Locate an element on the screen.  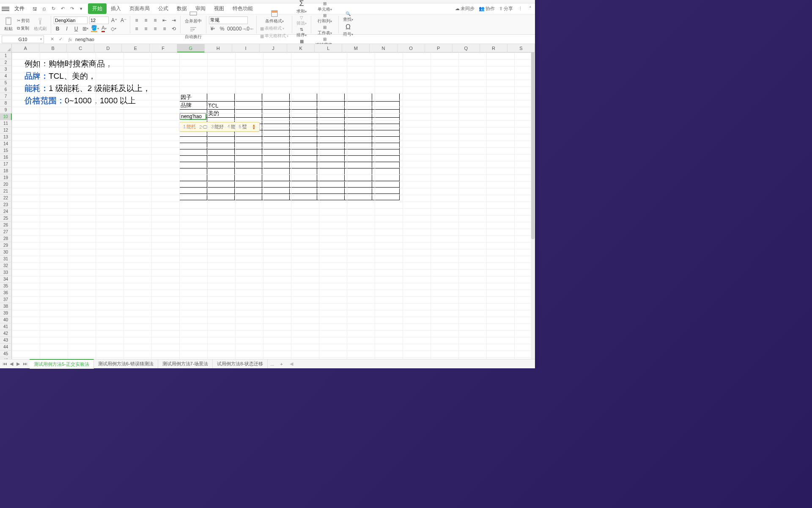
paste-button: 粘贴 is located at coordinates (8, 25).